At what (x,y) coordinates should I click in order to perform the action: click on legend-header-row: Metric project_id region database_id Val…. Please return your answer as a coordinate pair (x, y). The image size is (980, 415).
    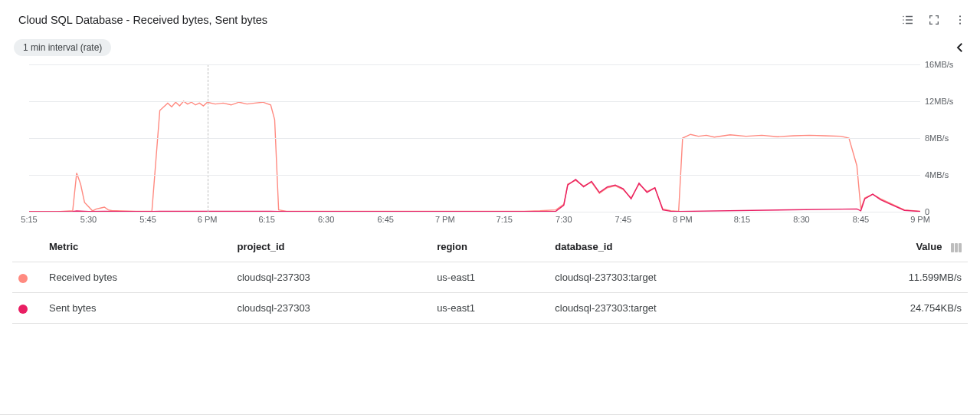
    Looking at the image, I should click on (490, 247).